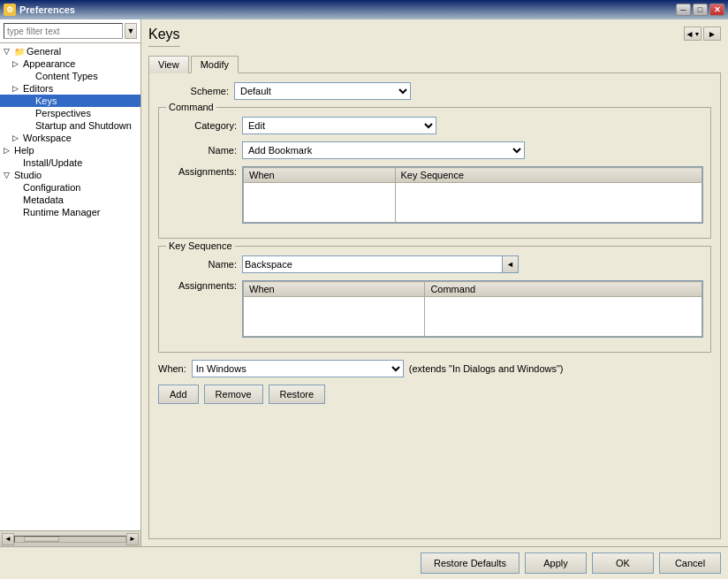 This screenshot has width=728, height=579. I want to click on sidebar-item-workspace: ▷ Workspace, so click(71, 138).